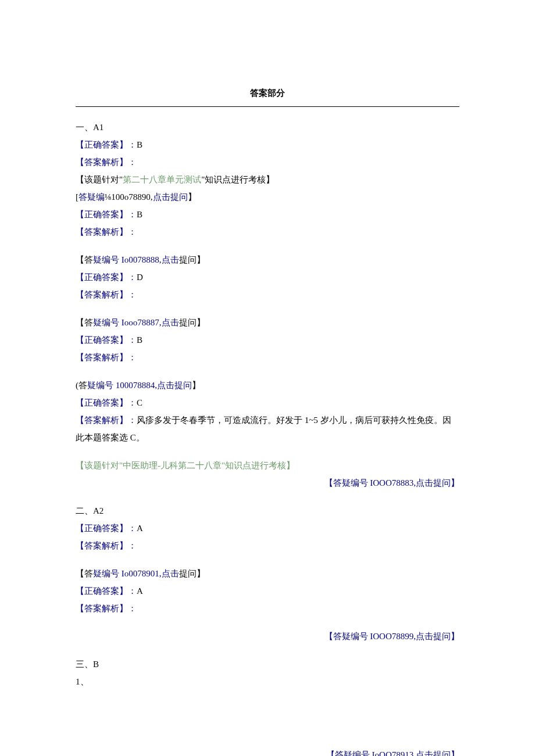 This screenshot has width=535, height=756. What do you see at coordinates (81, 385) in the screenshot?
I see `ref-a: (答` at bounding box center [81, 385].